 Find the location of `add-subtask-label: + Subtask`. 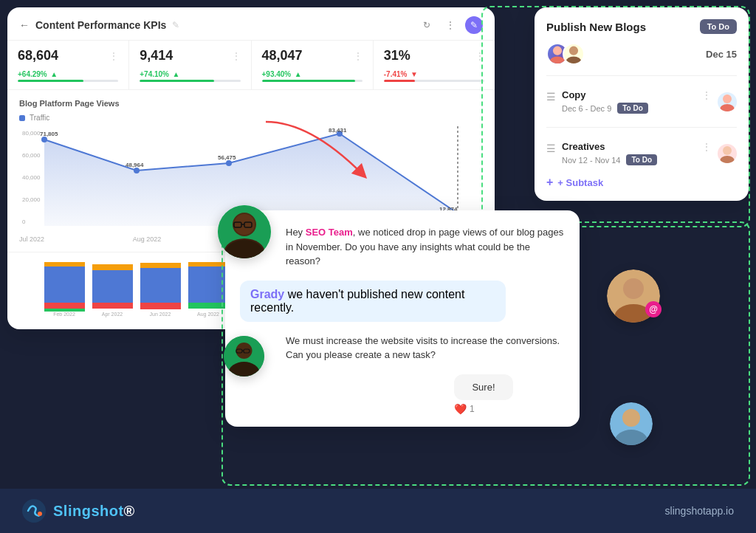

add-subtask-label: + Subtask is located at coordinates (580, 183).